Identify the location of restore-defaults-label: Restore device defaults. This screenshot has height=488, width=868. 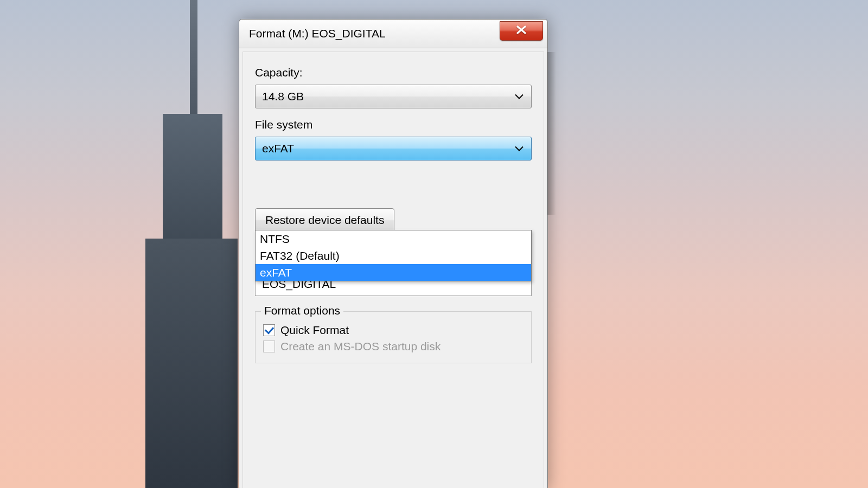
(324, 220).